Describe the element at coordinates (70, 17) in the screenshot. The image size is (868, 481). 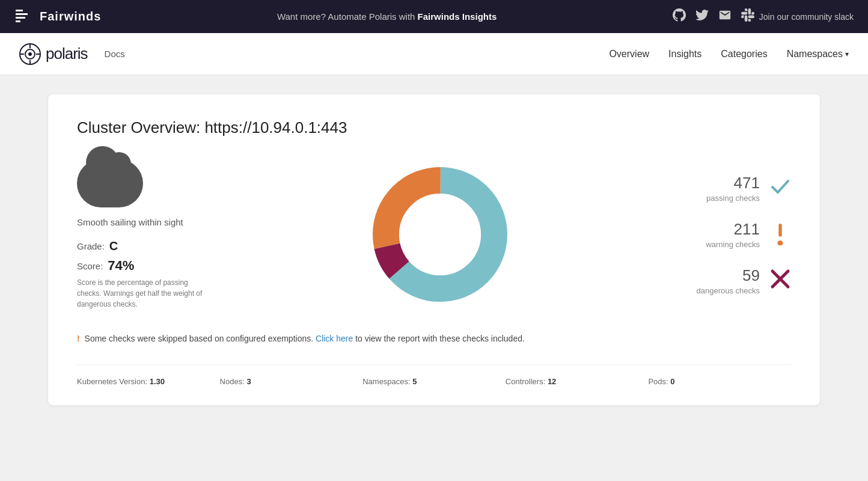
I see `brand-name: Fairwinds` at that location.